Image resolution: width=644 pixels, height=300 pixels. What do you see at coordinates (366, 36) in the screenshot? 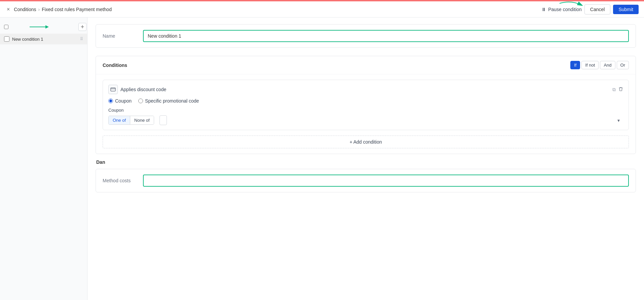
I see `name-field-row: Name` at bounding box center [366, 36].